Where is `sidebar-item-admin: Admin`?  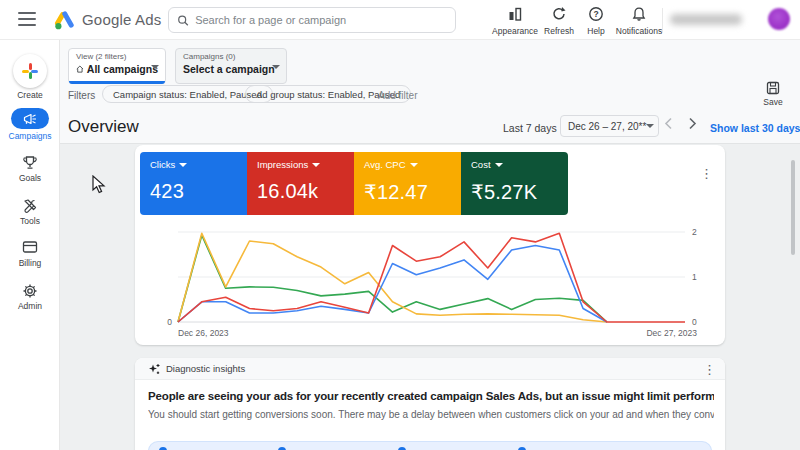
sidebar-item-admin: Admin is located at coordinates (30, 297).